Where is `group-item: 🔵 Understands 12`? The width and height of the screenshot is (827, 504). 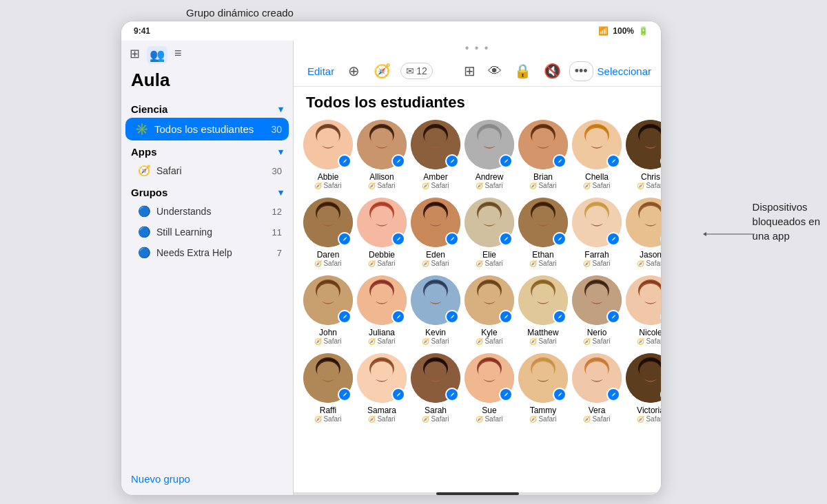
group-item: 🔵 Understands 12 is located at coordinates (207, 211).